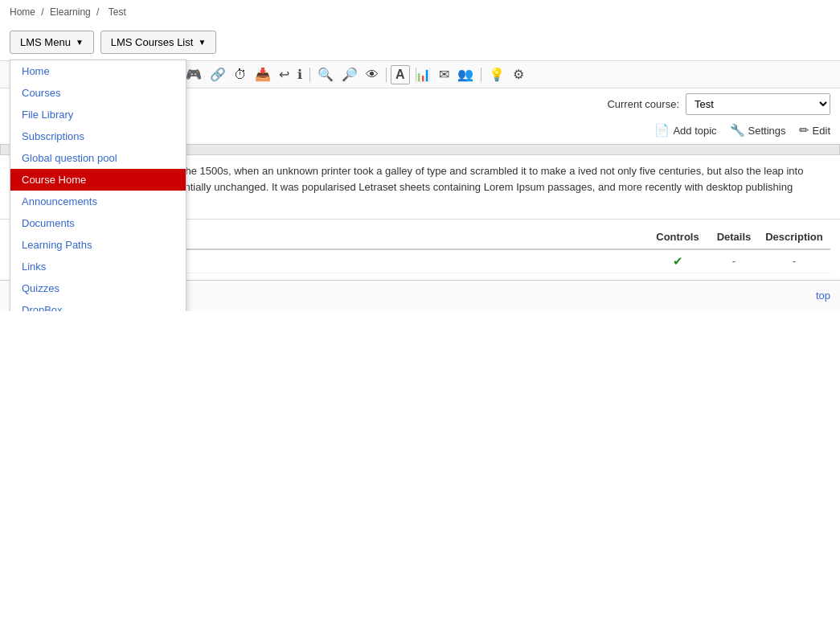 The height and width of the screenshot is (620, 840). I want to click on menu-item-file-library: File Library, so click(98, 114).